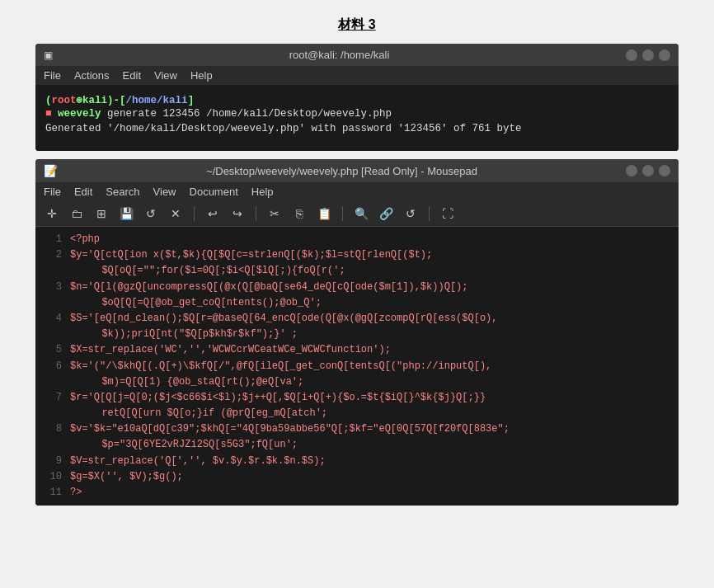 The height and width of the screenshot is (588, 714). I want to click on mousepad-title: ~/Desktop/weevely/weevely.php [Read Only…, so click(341, 172).